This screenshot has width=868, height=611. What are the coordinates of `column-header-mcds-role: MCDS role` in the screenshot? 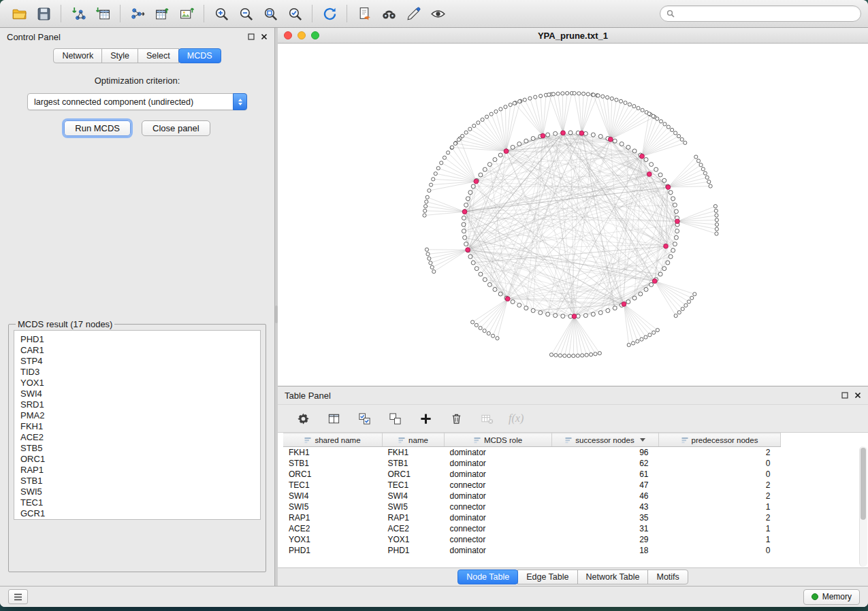 It's located at (498, 440).